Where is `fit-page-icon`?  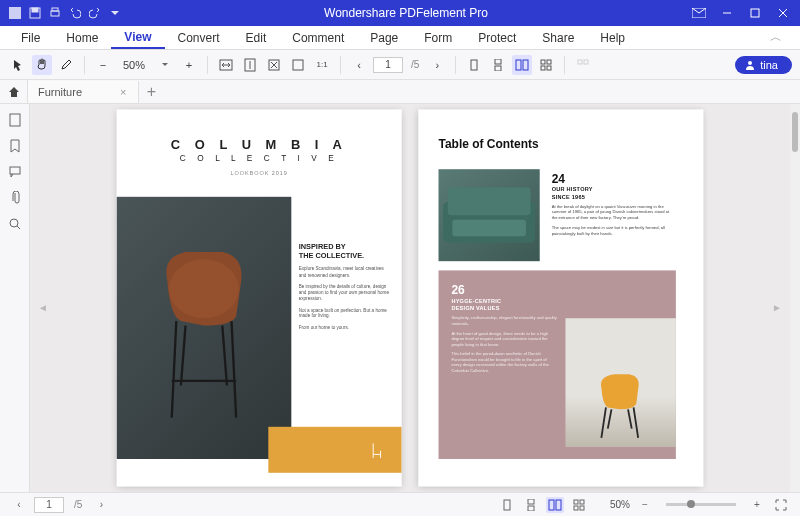 fit-page-icon is located at coordinates (274, 65).